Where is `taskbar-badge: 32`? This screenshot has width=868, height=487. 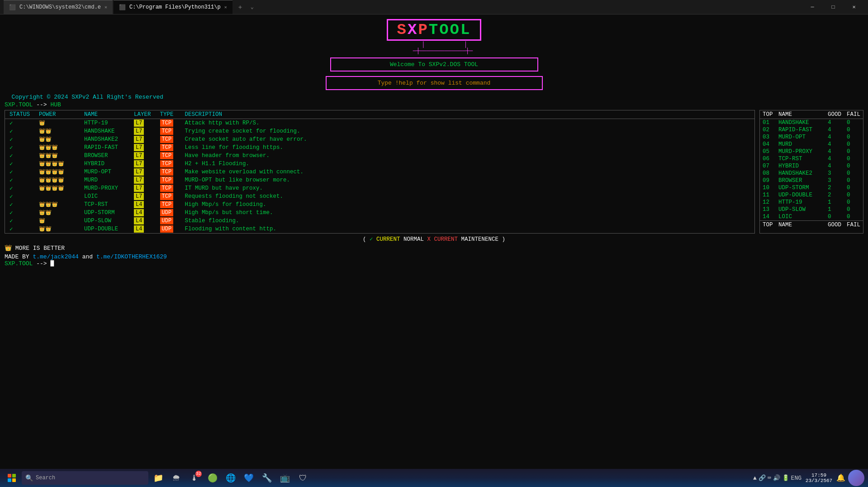 taskbar-badge: 32 is located at coordinates (199, 474).